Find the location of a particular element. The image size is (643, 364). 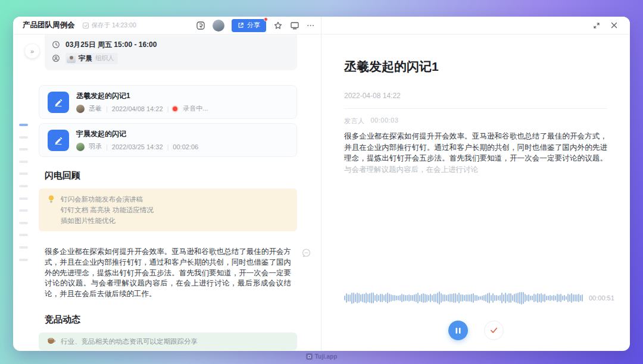

share-button: 分享 is located at coordinates (249, 26).